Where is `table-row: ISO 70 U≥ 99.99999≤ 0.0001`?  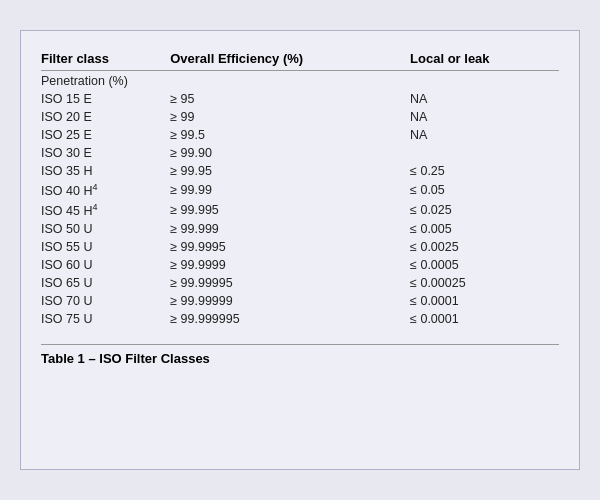 table-row: ISO 70 U≥ 99.99999≤ 0.0001 is located at coordinates (300, 301).